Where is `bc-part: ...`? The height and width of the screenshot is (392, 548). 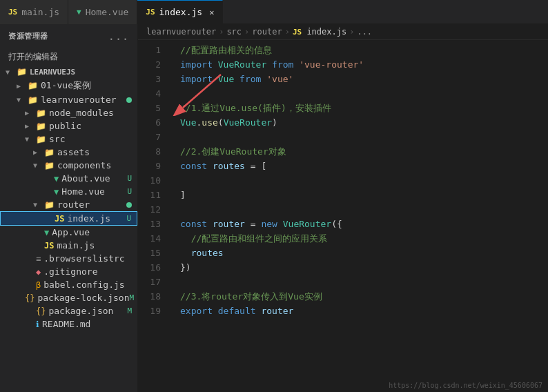 bc-part: ... is located at coordinates (364, 32).